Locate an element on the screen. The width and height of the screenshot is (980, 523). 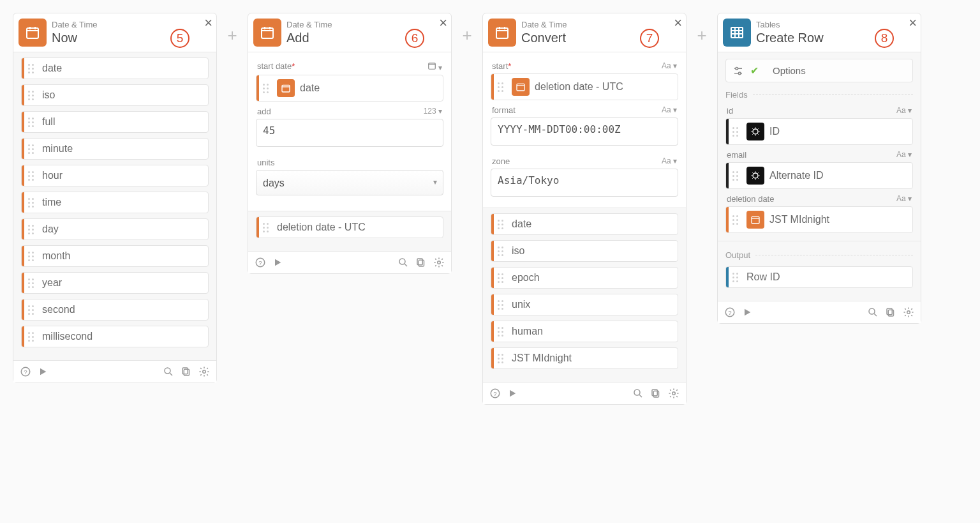
pill-label: minute is located at coordinates (122, 149).